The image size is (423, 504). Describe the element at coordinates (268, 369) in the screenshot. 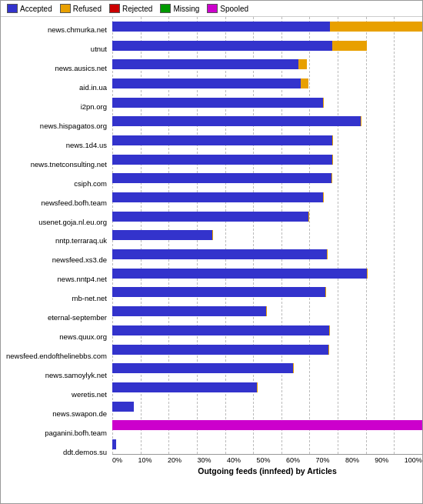

I see `bar-row: 50155` at that location.